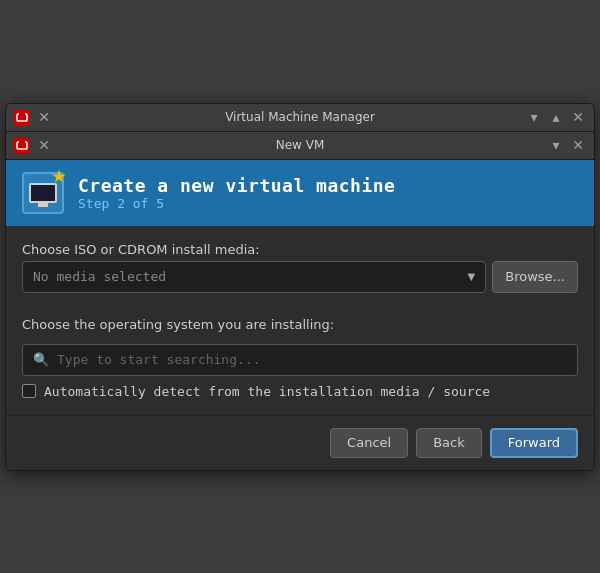 The height and width of the screenshot is (573, 600). I want to click on media-dropdown-text: No media selected, so click(100, 276).